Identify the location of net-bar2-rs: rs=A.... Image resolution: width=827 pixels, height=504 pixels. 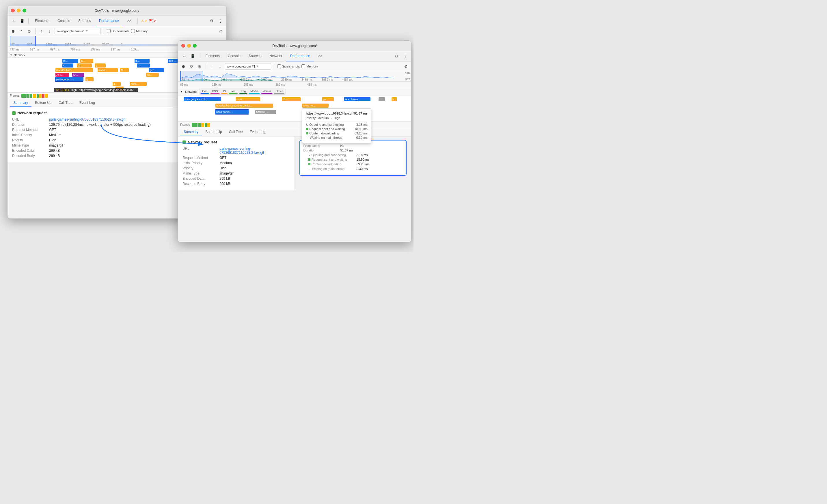
(248, 99).